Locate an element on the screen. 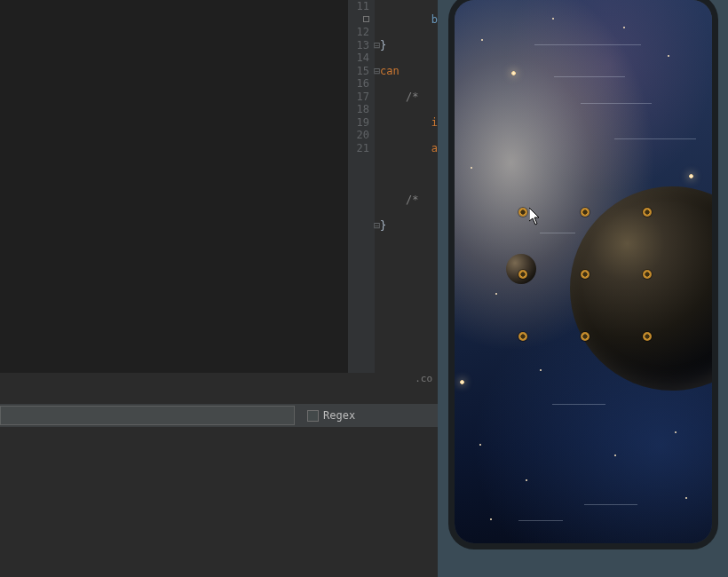  spacer is located at coordinates (218, 395).